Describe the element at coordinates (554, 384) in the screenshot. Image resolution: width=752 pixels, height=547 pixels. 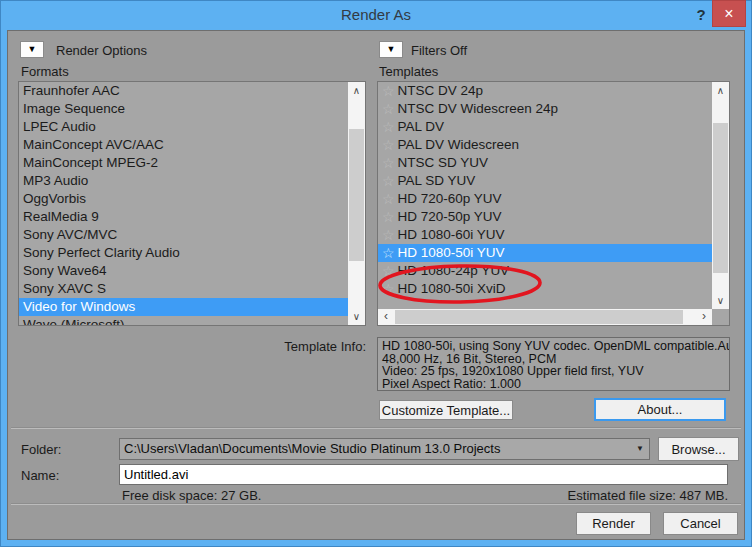
I see `template-info-line: Pixel Aspect Ratio: 1.000` at that location.